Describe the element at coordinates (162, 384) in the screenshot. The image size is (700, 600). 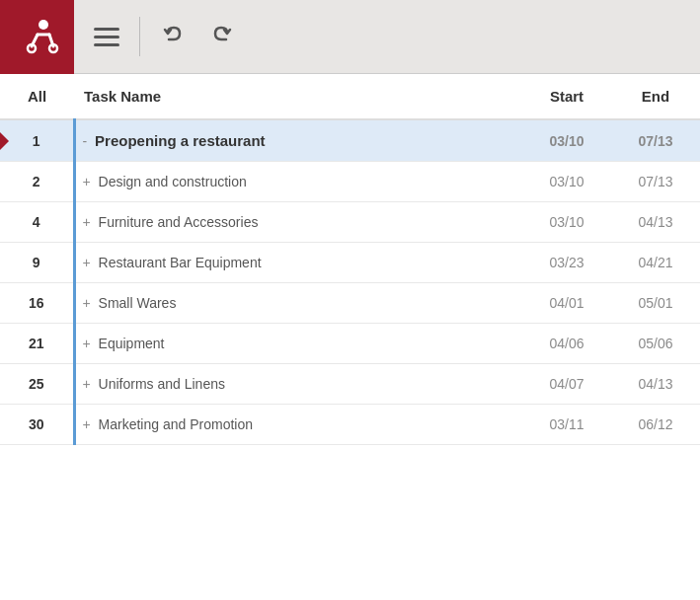
I see `task-label: Uniforms and Linens` at that location.